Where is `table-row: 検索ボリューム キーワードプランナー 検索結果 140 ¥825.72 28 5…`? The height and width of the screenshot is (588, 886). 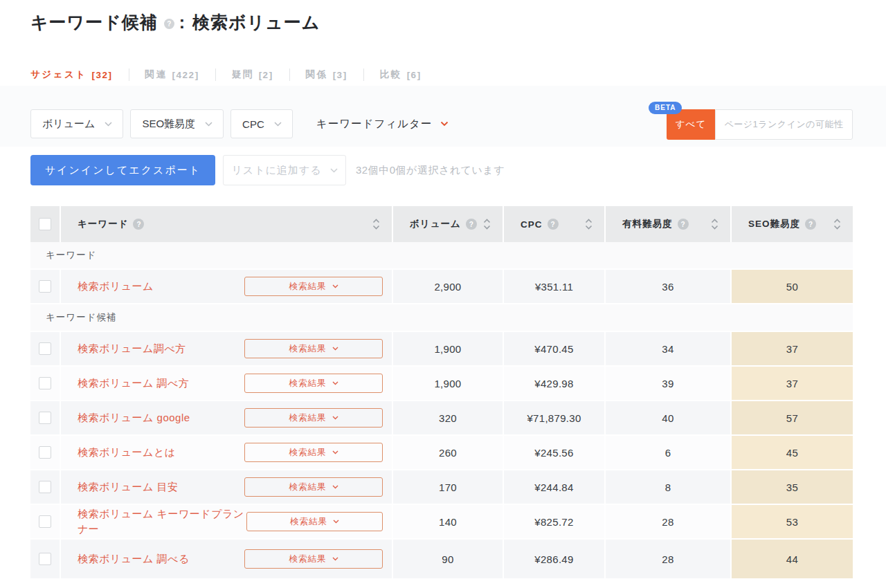
table-row: 検索ボリューム キーワードプランナー 検索結果 140 ¥825.72 28 5… is located at coordinates (442, 522).